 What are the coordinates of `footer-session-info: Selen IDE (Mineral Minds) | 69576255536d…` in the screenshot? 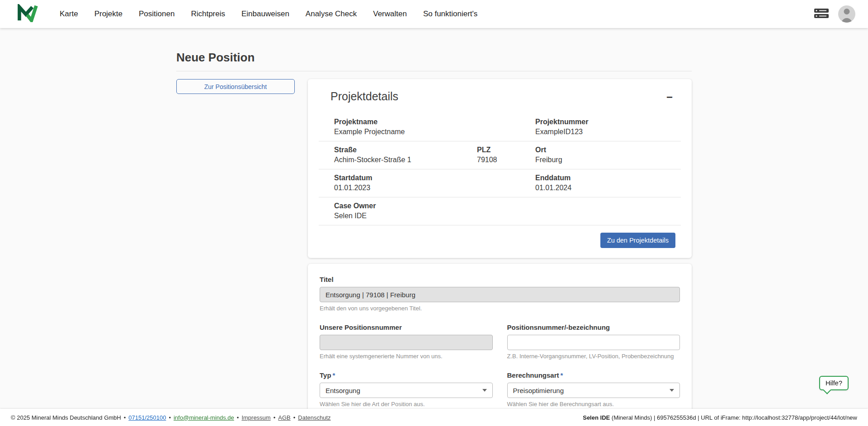 It's located at (720, 417).